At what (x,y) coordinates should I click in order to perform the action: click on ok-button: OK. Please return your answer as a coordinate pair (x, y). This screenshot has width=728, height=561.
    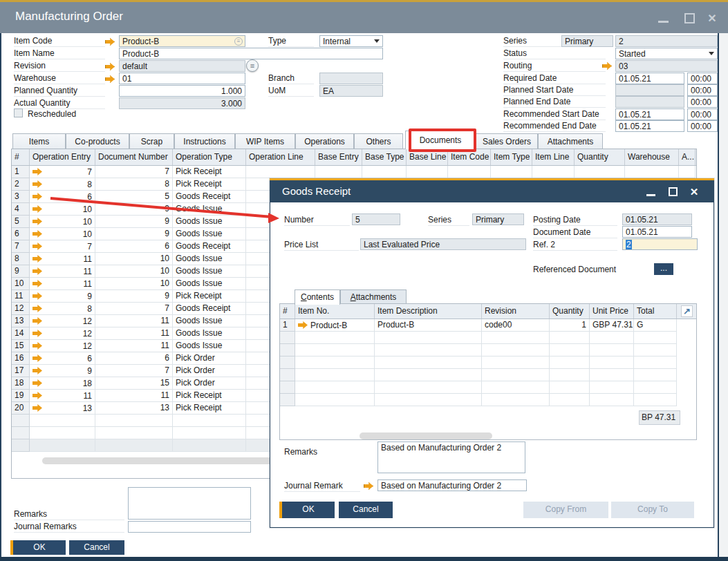
    Looking at the image, I should click on (38, 547).